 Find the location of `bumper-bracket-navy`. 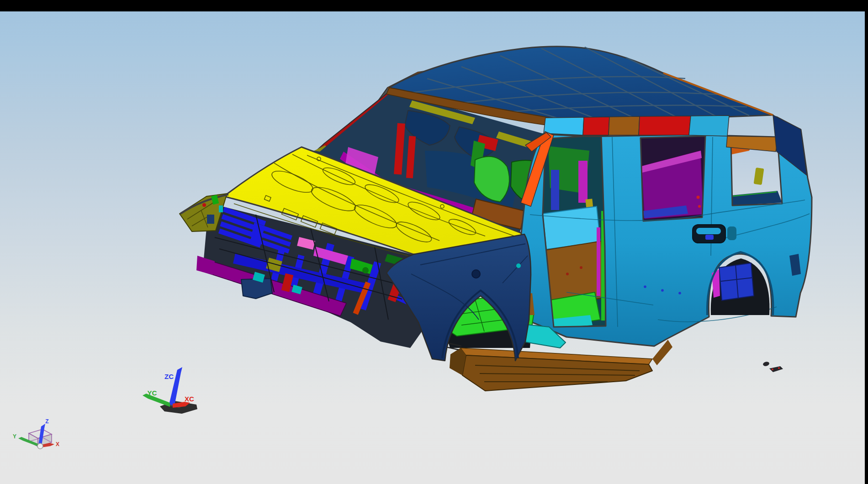

bumper-bracket-navy is located at coordinates (257, 289).